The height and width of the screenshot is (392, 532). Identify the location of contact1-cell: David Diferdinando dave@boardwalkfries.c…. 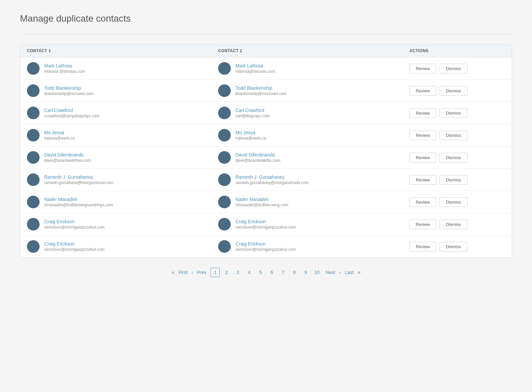
(122, 157).